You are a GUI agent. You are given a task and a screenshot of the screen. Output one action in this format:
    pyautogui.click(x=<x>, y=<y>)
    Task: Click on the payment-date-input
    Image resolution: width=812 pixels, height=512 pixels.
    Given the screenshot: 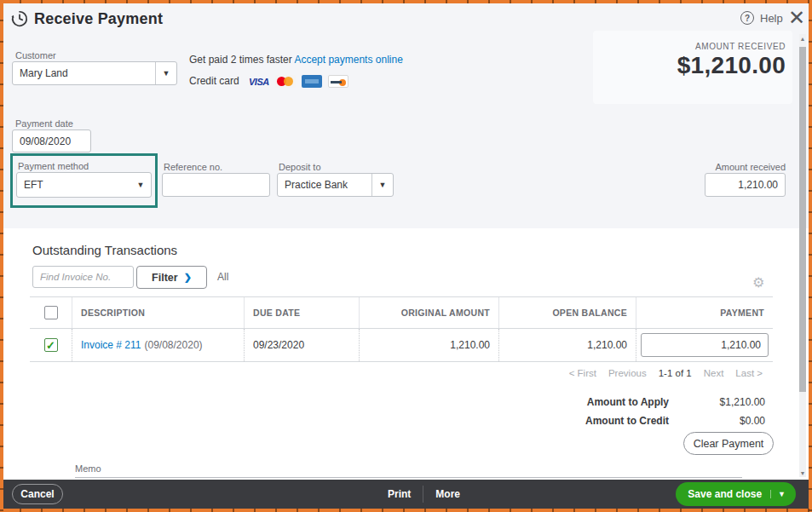 What is the action you would take?
    pyautogui.click(x=51, y=141)
    